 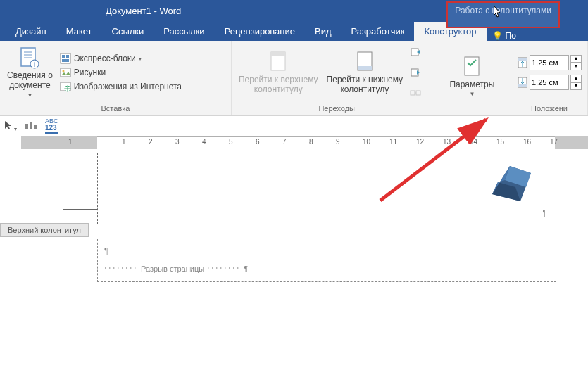 I want to click on ruler-tick: 11, so click(x=393, y=142).